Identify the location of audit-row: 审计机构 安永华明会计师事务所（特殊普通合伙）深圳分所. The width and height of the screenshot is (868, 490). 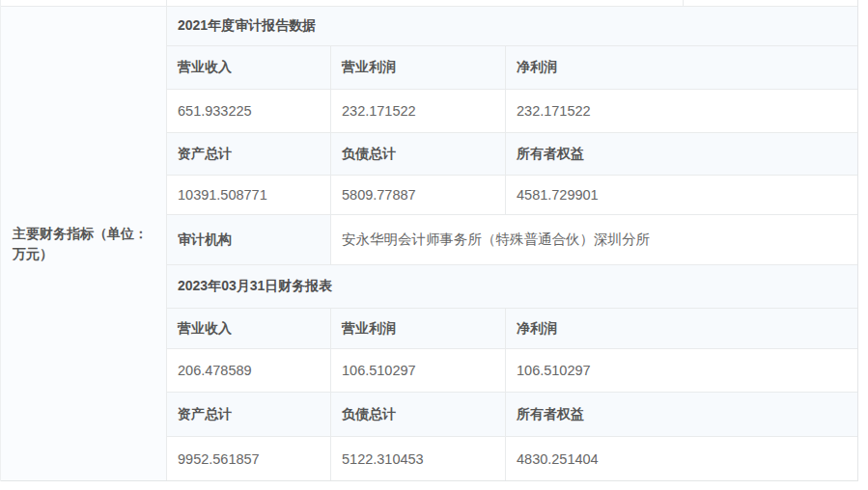
(512, 240).